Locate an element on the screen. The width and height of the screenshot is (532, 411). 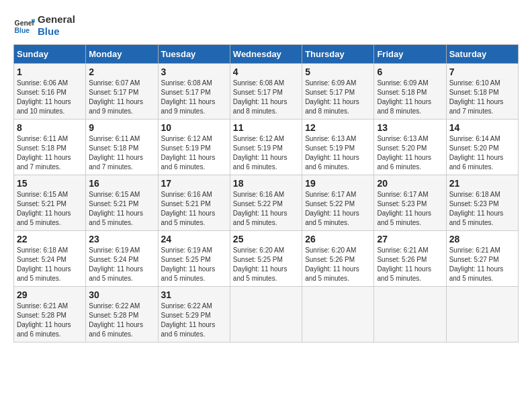
day-number: 10 is located at coordinates (194, 128).